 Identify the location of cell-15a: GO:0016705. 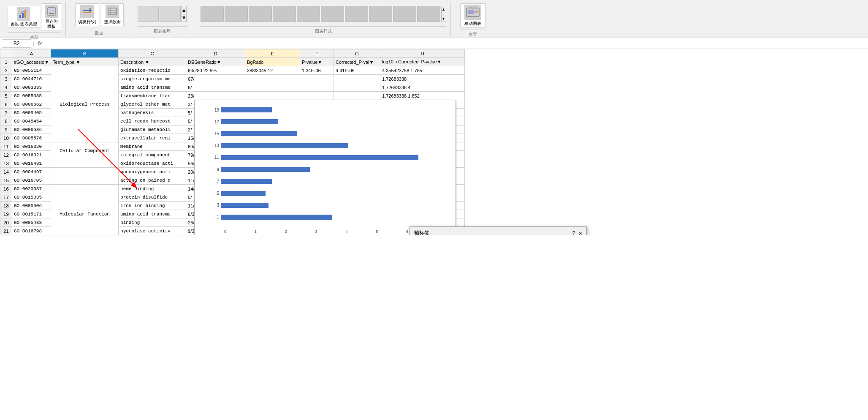
(32, 180).